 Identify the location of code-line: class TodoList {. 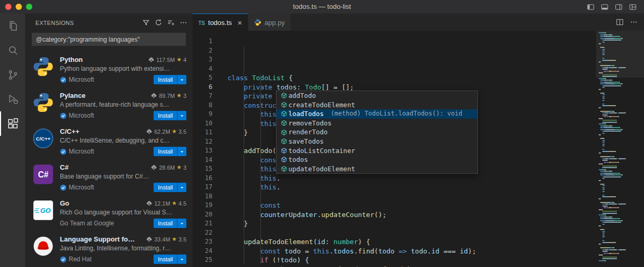
(436, 78).